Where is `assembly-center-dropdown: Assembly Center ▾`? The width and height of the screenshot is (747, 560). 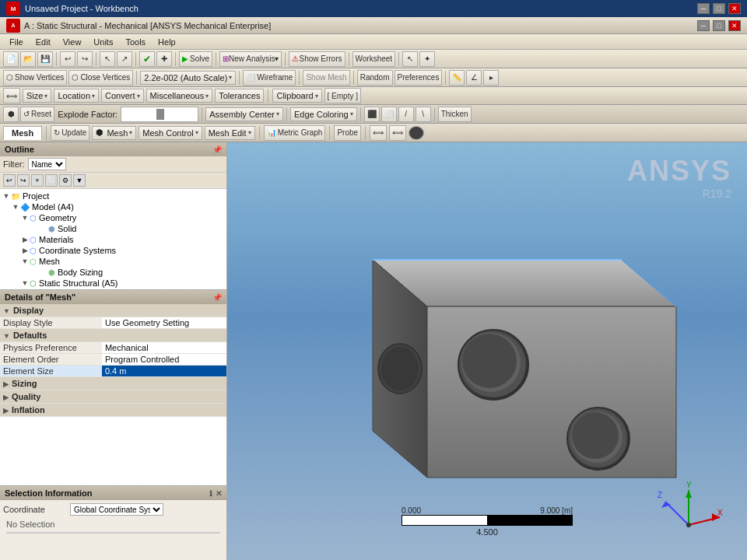 assembly-center-dropdown: Assembly Center ▾ is located at coordinates (244, 114).